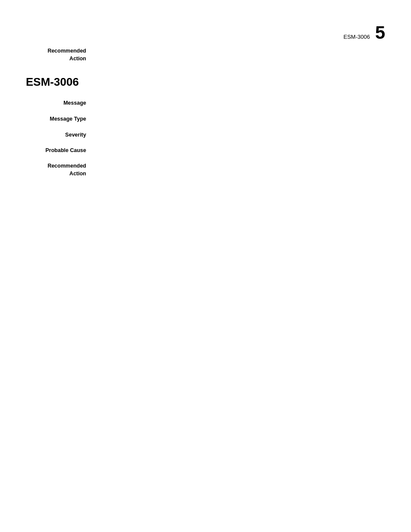 The image size is (411, 532). I want to click on probable-cause-label: Probable Cause, so click(58, 151).